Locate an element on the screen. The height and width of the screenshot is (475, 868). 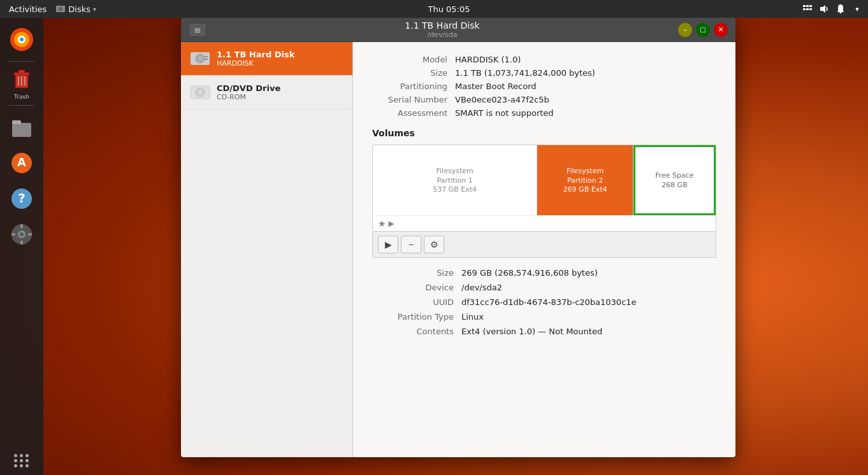
size-row: Size 1.1 TB (1,073,741,824,000 bytes) is located at coordinates (544, 73).